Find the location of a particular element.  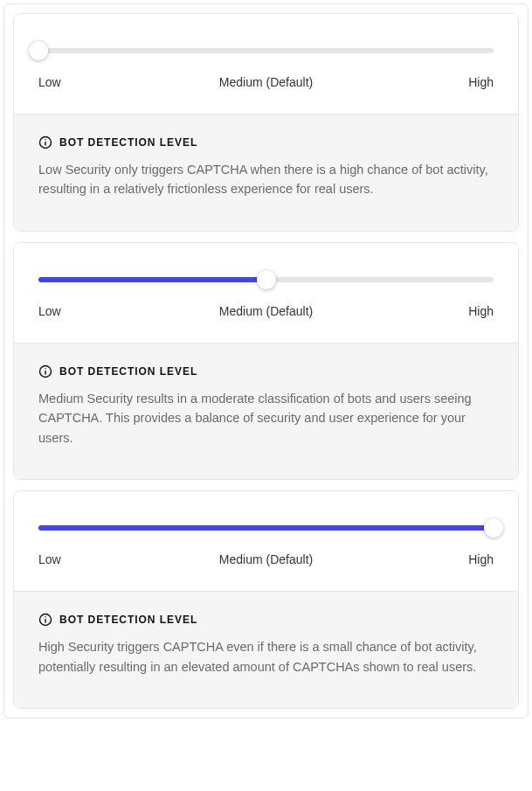

info-description: High Security triggers CAPTCHA even if t… is located at coordinates (266, 657).